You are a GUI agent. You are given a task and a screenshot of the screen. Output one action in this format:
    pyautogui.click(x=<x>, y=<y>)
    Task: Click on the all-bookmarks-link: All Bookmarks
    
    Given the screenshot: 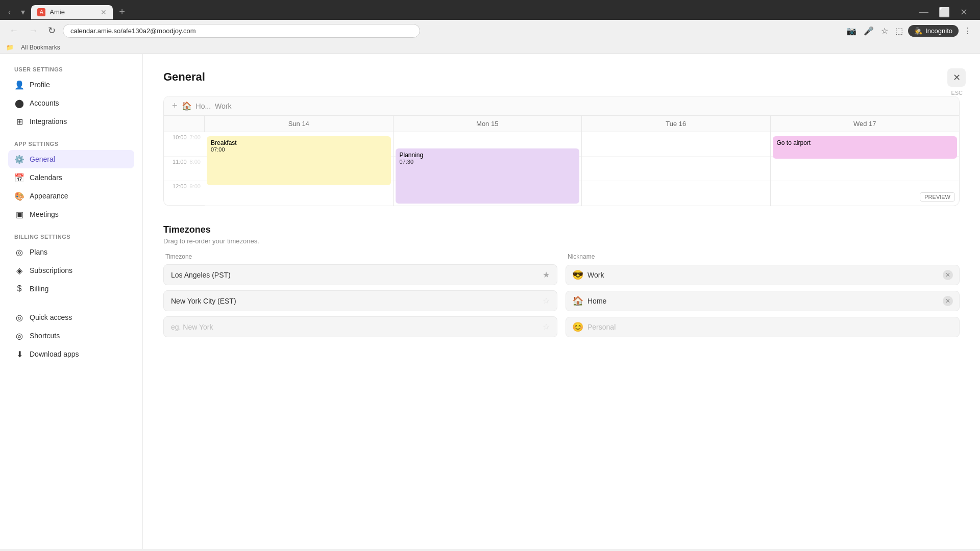 What is the action you would take?
    pyautogui.click(x=41, y=47)
    